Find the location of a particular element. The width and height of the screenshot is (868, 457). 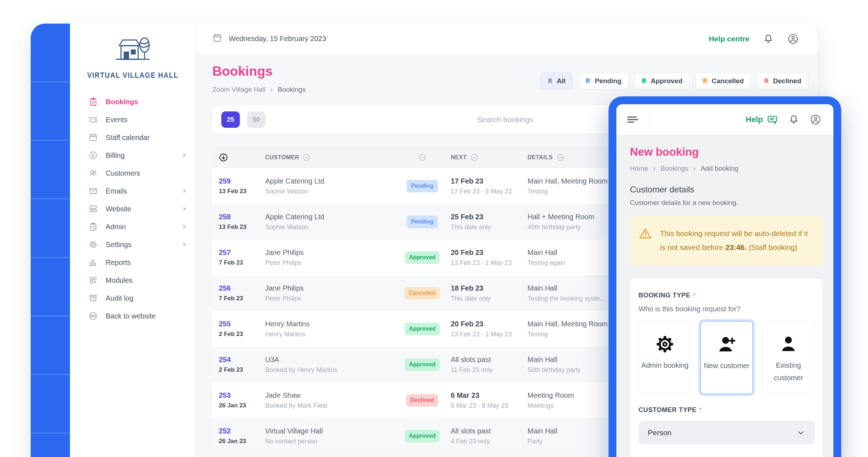

filter-all: All is located at coordinates (556, 81).